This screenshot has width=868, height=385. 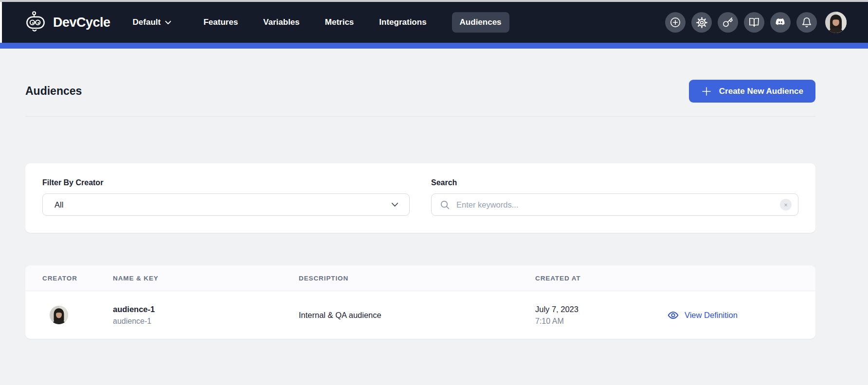 I want to click on plus-icon, so click(x=706, y=91).